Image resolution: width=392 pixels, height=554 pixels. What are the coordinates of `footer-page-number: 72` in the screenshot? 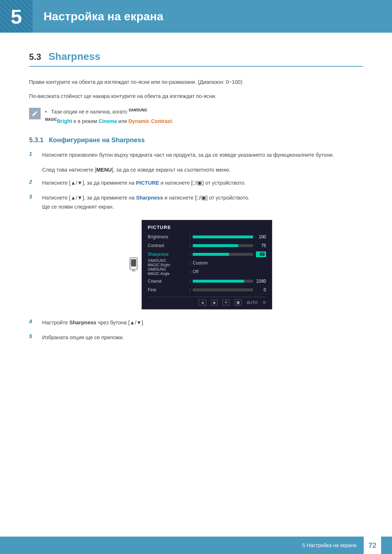 It's located at (372, 545).